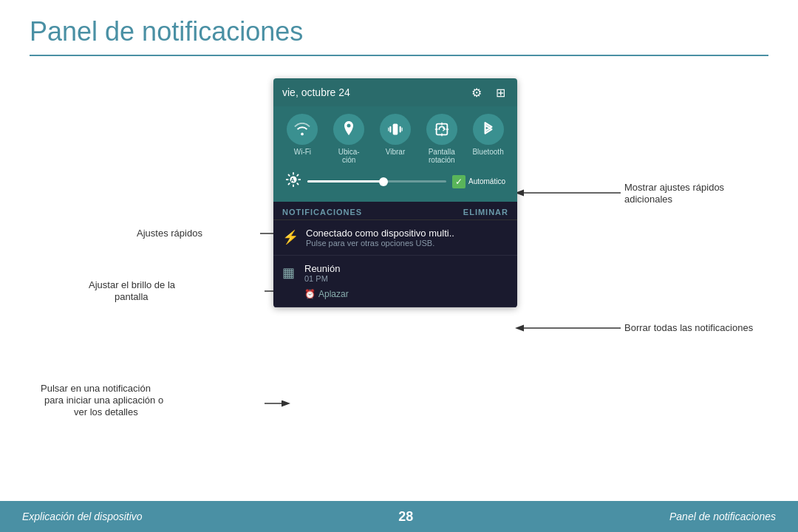  I want to click on pantalla-icon, so click(442, 129).